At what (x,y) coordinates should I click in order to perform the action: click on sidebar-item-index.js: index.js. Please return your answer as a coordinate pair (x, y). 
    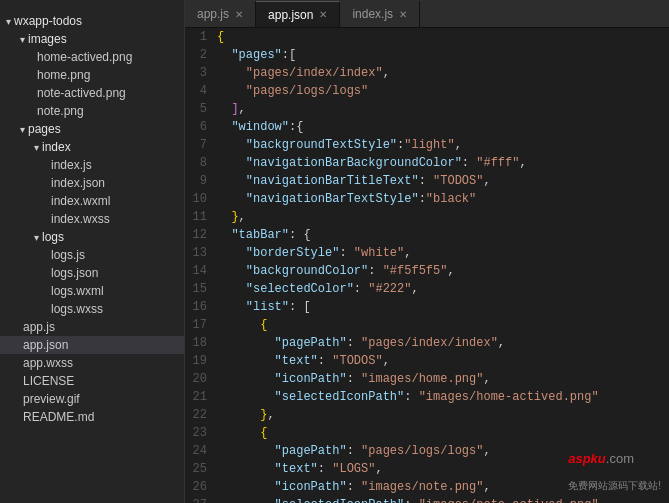
    Looking at the image, I should click on (92, 165).